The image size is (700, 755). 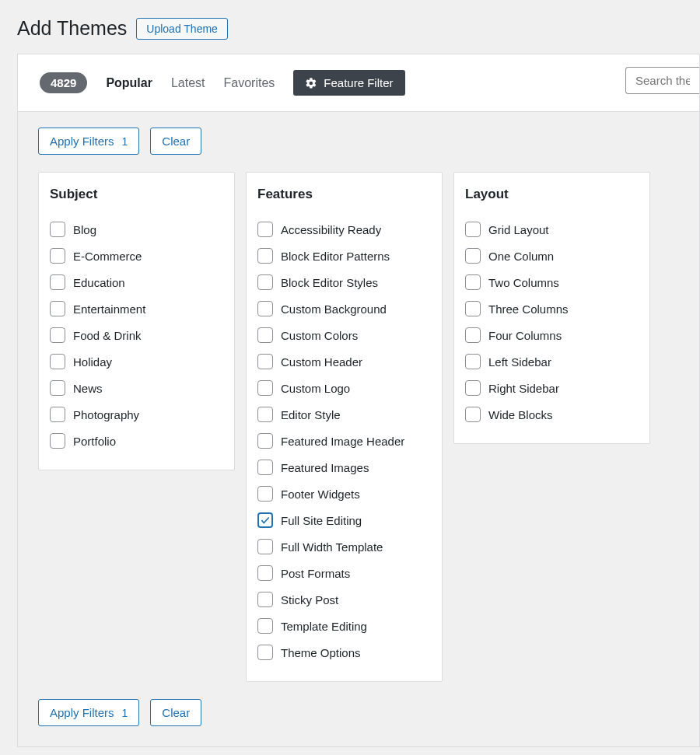 I want to click on clear-filters-button: Clear, so click(x=176, y=142).